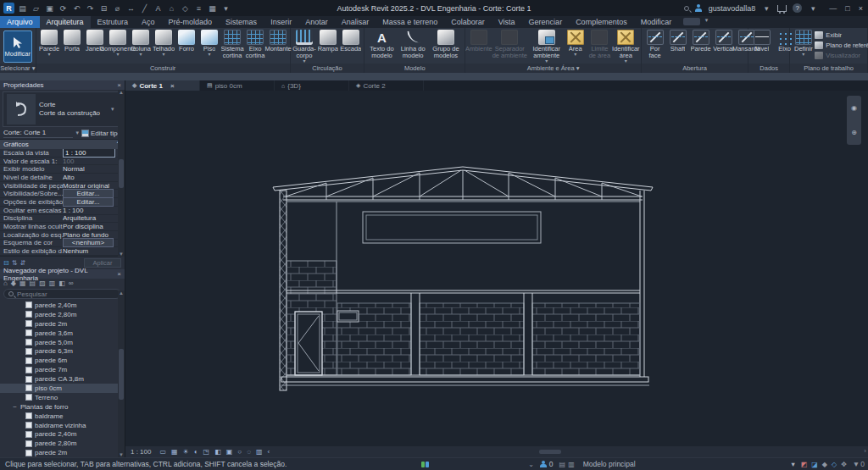  Describe the element at coordinates (63, 351) in the screenshot. I see `tree-item-parede-6-3m: parede 6,3m` at that location.